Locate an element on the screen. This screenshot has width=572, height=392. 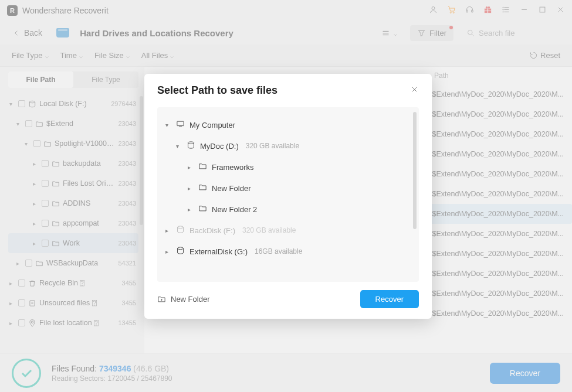
path-item: ▸BackDisk (F:)320 GB available is located at coordinates (288, 230).